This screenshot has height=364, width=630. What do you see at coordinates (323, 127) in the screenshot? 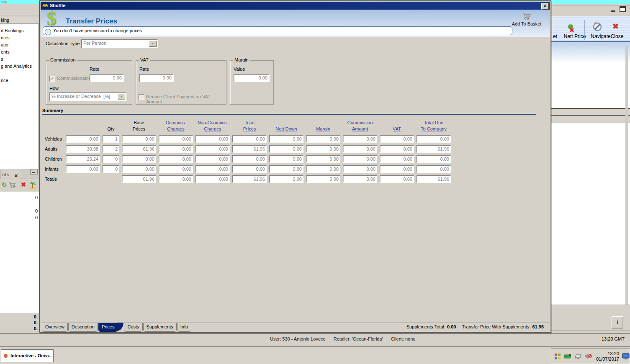
I see `summary-column-header: Margin` at bounding box center [323, 127].